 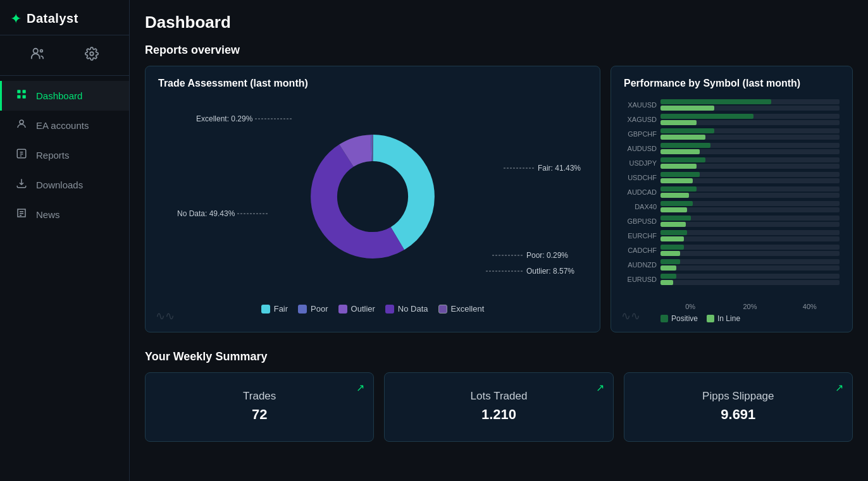 What do you see at coordinates (731, 119) in the screenshot?
I see `bar-row-xagusd: XAGUSD` at bounding box center [731, 119].